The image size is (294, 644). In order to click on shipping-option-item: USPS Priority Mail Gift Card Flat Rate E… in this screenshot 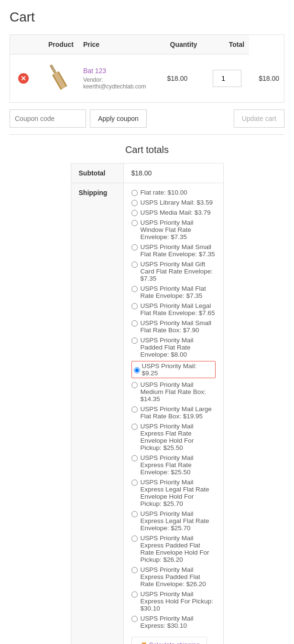, I will do `click(174, 272)`.